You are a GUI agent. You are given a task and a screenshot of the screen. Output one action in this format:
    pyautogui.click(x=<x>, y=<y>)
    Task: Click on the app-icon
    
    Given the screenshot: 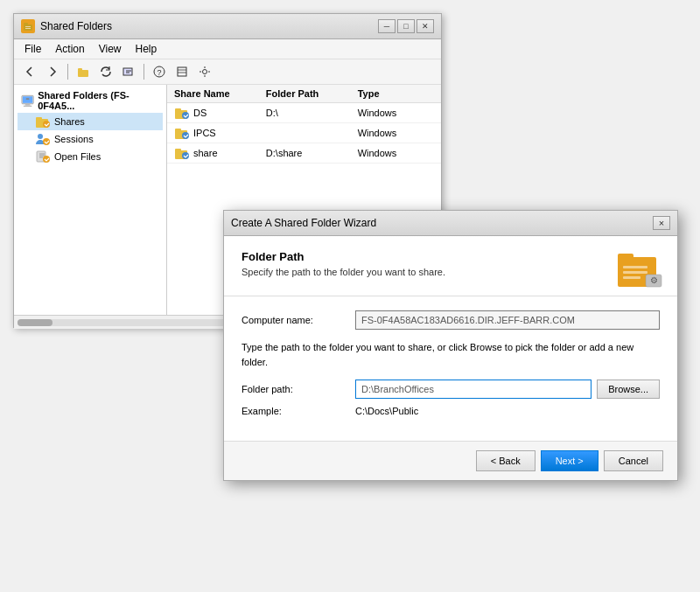 What is the action you would take?
    pyautogui.click(x=28, y=26)
    